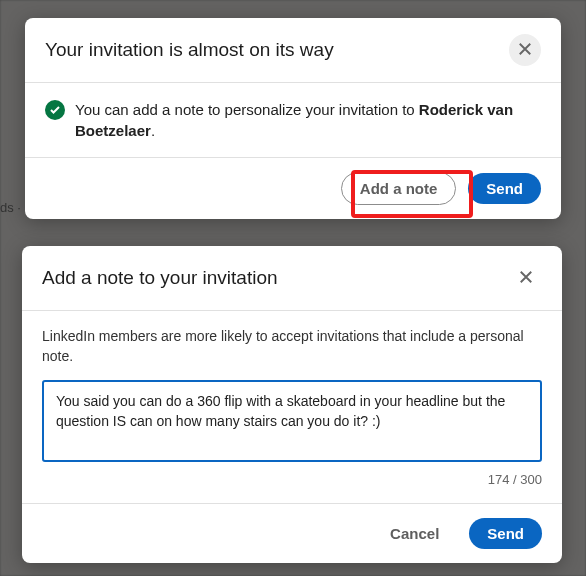 Image resolution: width=586 pixels, height=576 pixels. What do you see at coordinates (190, 50) in the screenshot?
I see `modal-title: Your invitation is almost on its way` at bounding box center [190, 50].